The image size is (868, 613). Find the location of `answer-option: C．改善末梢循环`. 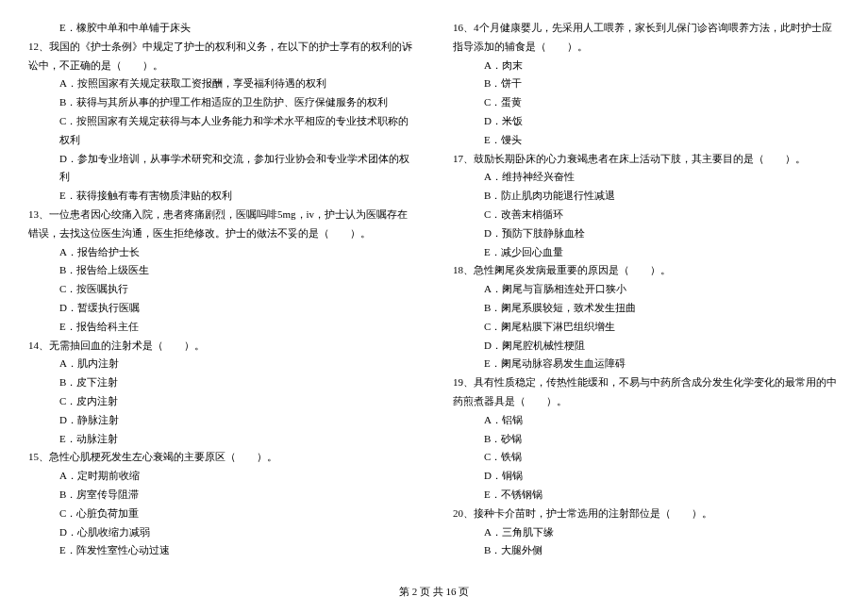

answer-option: C．改善末梢循环 is located at coordinates (646, 215).